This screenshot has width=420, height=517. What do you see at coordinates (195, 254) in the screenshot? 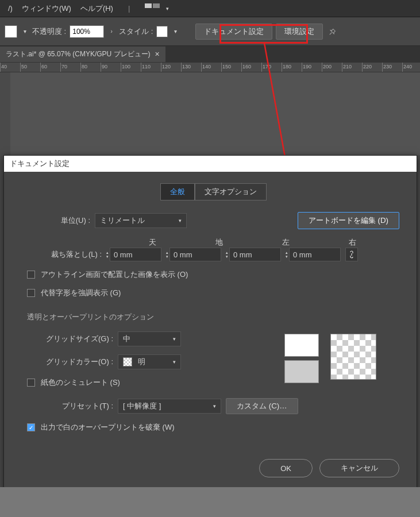
I see `bleed-bottom-input: 0 mm` at bounding box center [195, 254].